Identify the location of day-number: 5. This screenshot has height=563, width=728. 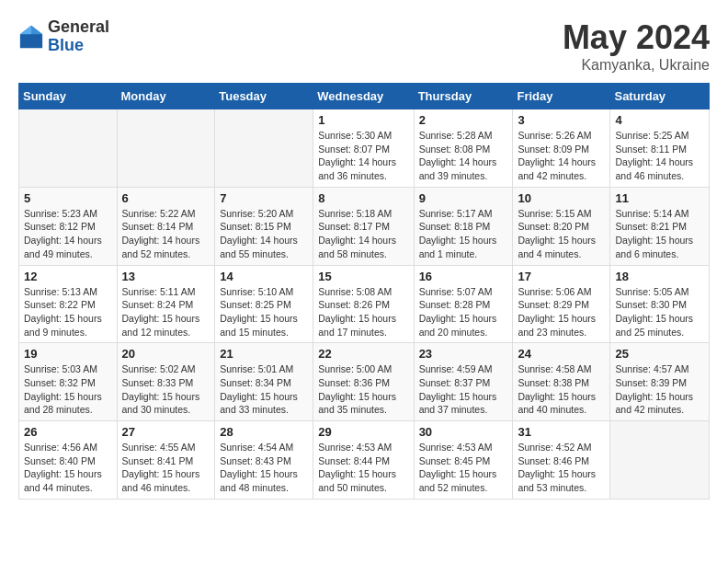
(68, 199).